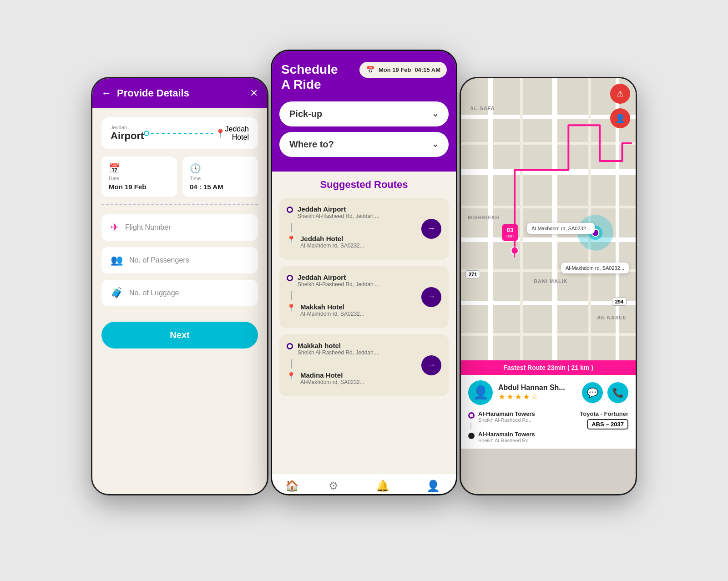 The height and width of the screenshot is (581, 728). What do you see at coordinates (180, 205) in the screenshot?
I see `divider` at bounding box center [180, 205].